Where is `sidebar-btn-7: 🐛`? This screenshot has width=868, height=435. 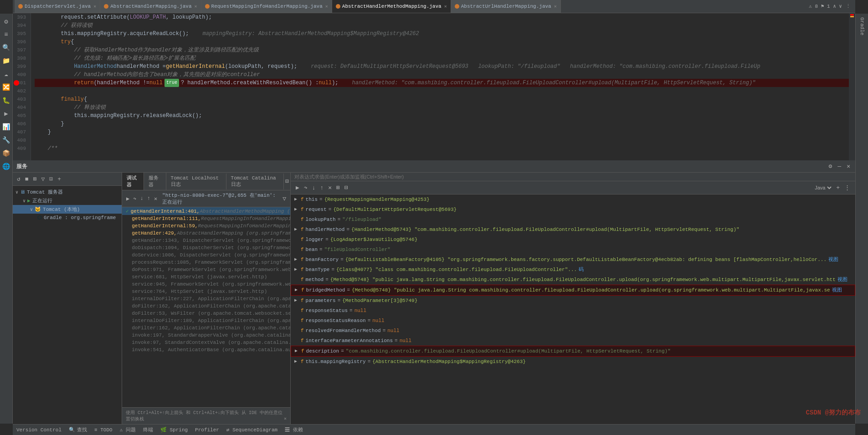 sidebar-btn-7: 🐛 is located at coordinates (6, 100).